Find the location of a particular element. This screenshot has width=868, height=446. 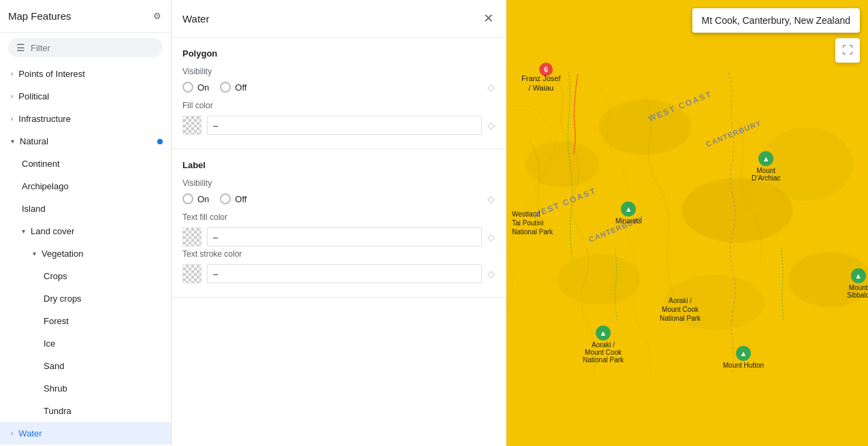

sidebar-item-vegetation: ▾ Vegetation is located at coordinates (86, 253).